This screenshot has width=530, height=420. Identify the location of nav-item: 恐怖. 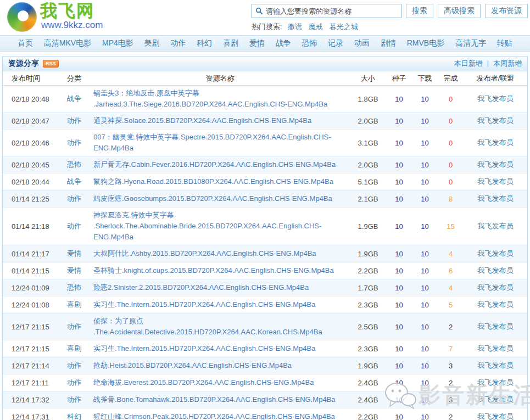
(309, 43).